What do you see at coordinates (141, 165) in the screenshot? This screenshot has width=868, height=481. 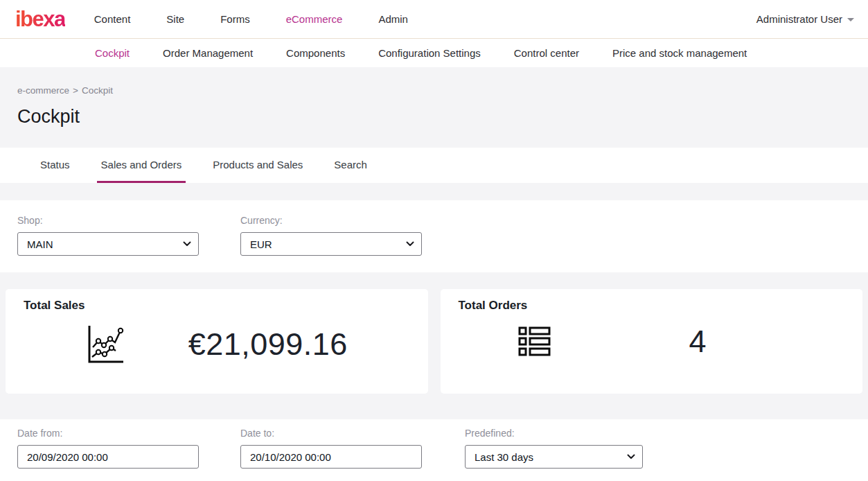 I see `tab-sales-and-orders: Sales and Orders` at bounding box center [141, 165].